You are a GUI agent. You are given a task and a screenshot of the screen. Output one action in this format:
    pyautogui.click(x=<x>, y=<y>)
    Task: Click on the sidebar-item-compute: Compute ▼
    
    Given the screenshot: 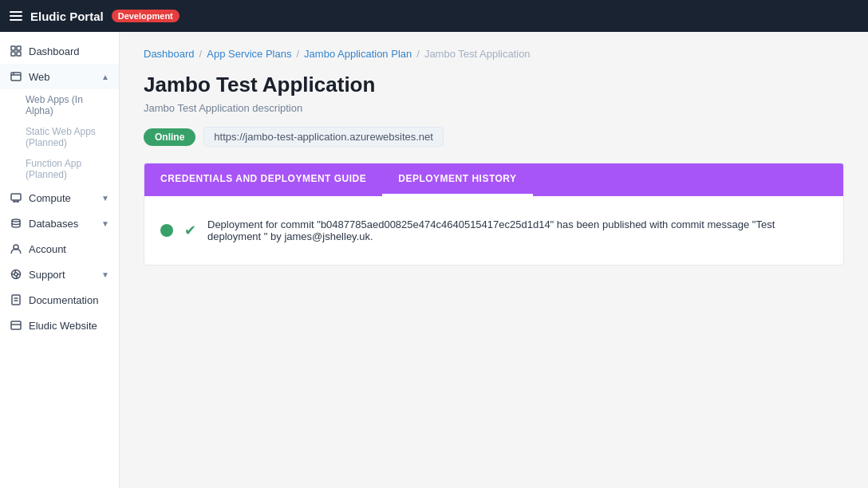 What is the action you would take?
    pyautogui.click(x=59, y=198)
    